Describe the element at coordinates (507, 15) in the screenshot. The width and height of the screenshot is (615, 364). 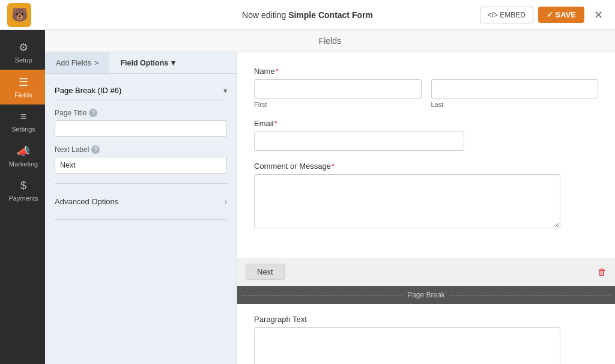
I see `embed-button: </> EMBED` at that location.